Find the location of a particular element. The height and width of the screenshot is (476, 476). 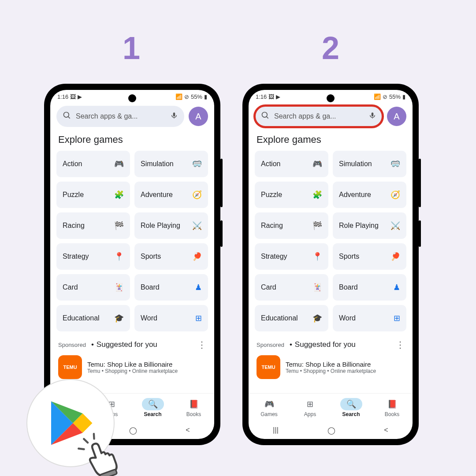

strategy-icon: 📍 is located at coordinates (317, 257).